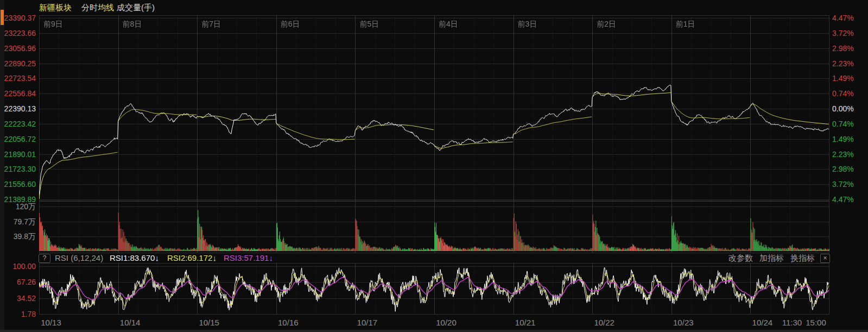 The width and height of the screenshot is (868, 332). I want to click on chart-header: 新疆板块 分时 均线 成交量(手), so click(434, 8).